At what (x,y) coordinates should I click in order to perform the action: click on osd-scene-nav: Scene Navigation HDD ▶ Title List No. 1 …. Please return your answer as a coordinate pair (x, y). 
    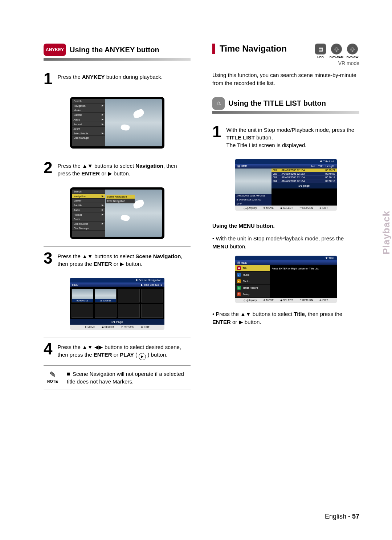
    Looking at the image, I should click on (117, 304).